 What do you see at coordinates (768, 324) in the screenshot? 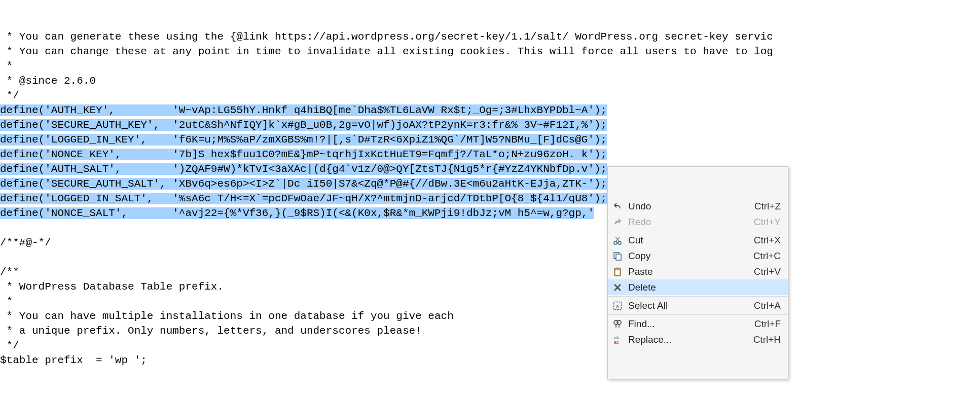
I see `menu-item-shortcut: Ctrl+F` at bounding box center [768, 324].